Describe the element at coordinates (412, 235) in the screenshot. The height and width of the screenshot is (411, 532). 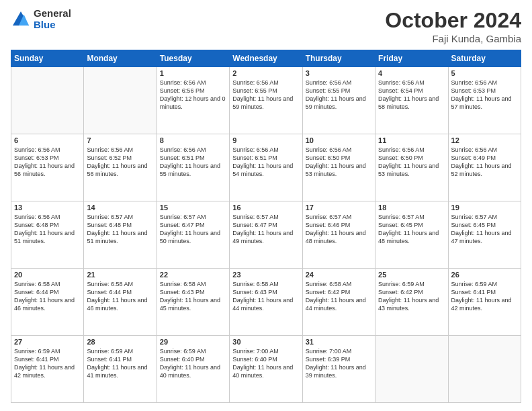
I see `calendar-day-cell: 18Sunrise: 6:57 AMSunset: 6:45 PMDayligh…` at that location.